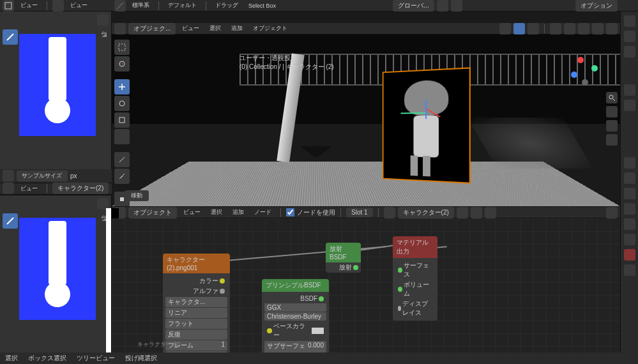 The width and height of the screenshot is (638, 364). Describe the element at coordinates (237, 28) in the screenshot. I see `vp-add: 追加` at that location.